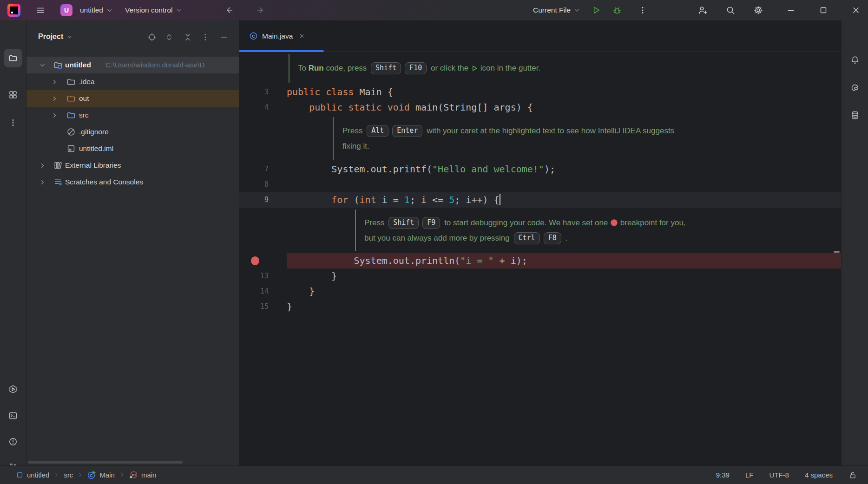  Describe the element at coordinates (277, 36) in the screenshot. I see `tab-label: Main.java` at that location.